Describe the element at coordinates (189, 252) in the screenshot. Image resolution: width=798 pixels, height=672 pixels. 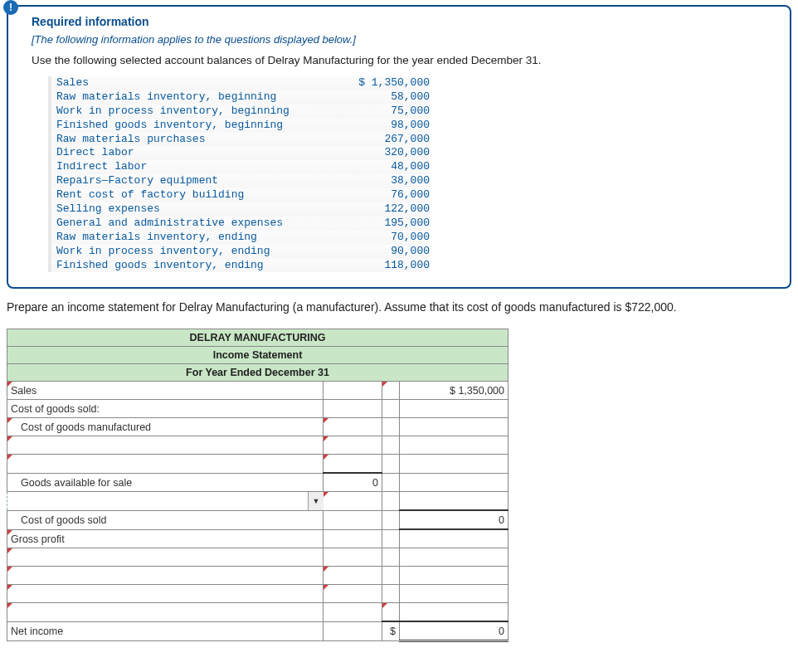
I see `account-label: Work in process inventory, ending` at that location.